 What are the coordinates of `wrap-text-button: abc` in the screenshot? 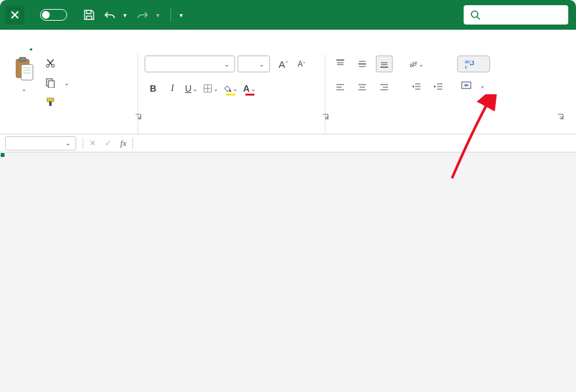 It's located at (474, 64).